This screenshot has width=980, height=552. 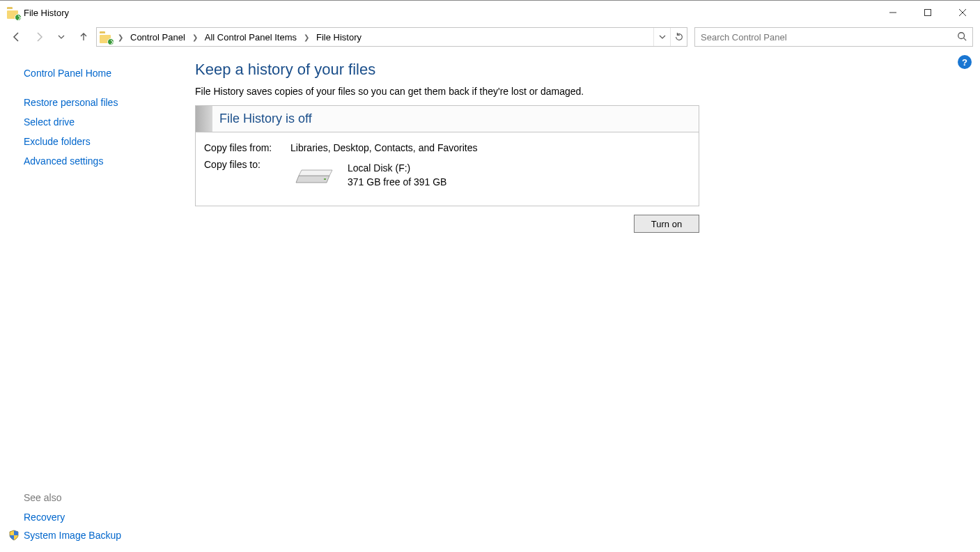 What do you see at coordinates (262, 118) in the screenshot?
I see `status-title: File History is off` at bounding box center [262, 118].